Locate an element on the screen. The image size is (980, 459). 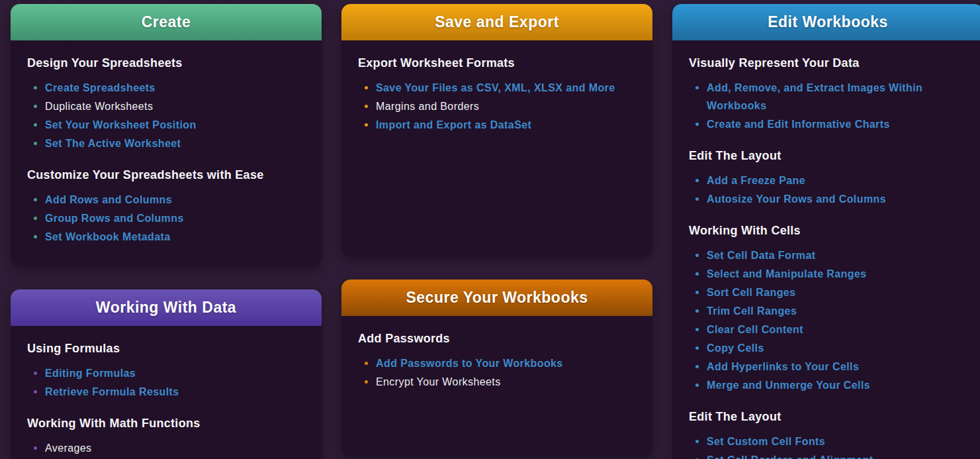
section-heading: Export Worksheet Formats is located at coordinates (497, 64).